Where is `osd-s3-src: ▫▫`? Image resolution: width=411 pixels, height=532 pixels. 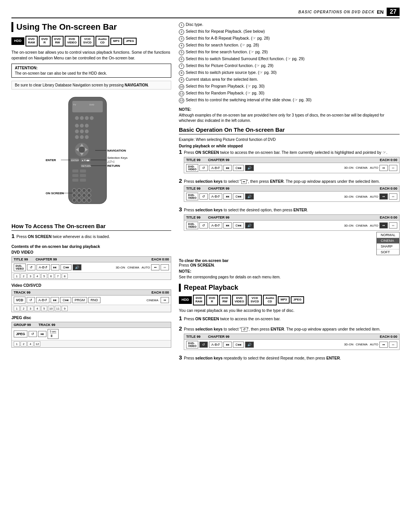 osd-s3-src: ▫▫ is located at coordinates (393, 225).